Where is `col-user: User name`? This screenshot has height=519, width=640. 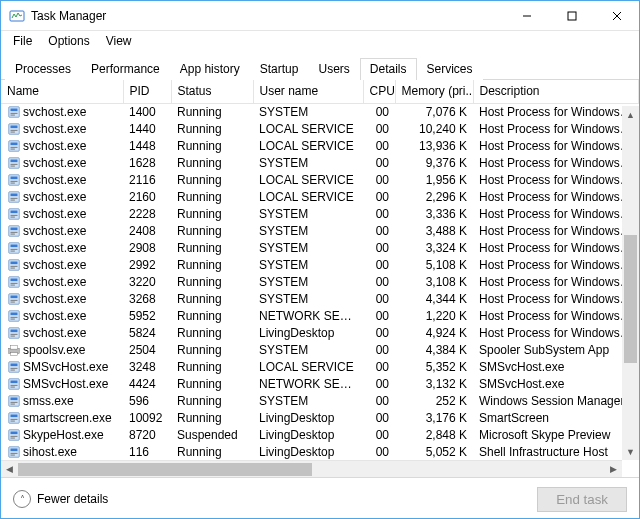 col-user: User name is located at coordinates (308, 92).